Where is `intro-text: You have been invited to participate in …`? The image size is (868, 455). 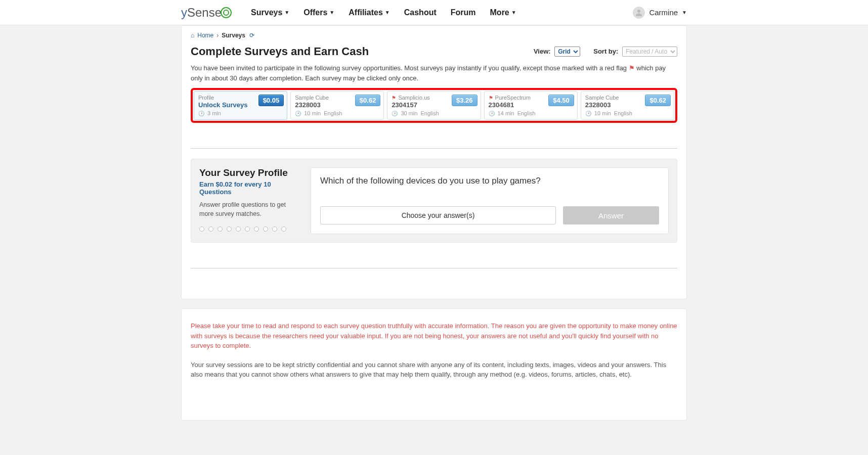
intro-text: You have been invited to participate in … is located at coordinates (434, 73).